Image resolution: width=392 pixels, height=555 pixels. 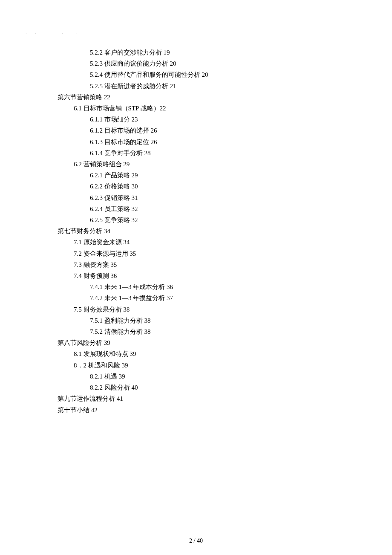 I want to click on toc-entry: 7.2 资金来源与运用 35, so click(x=141, y=254).